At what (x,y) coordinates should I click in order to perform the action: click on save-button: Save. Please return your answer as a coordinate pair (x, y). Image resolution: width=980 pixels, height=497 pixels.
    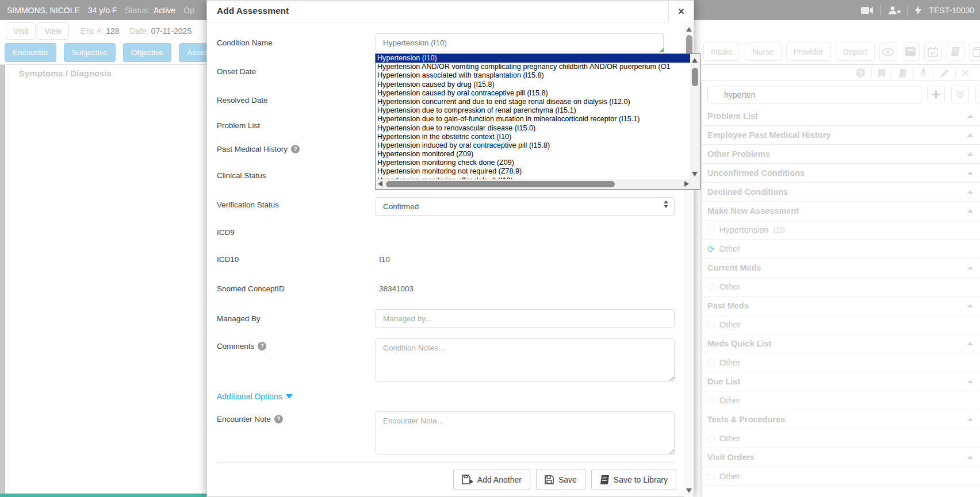
    Looking at the image, I should click on (561, 479).